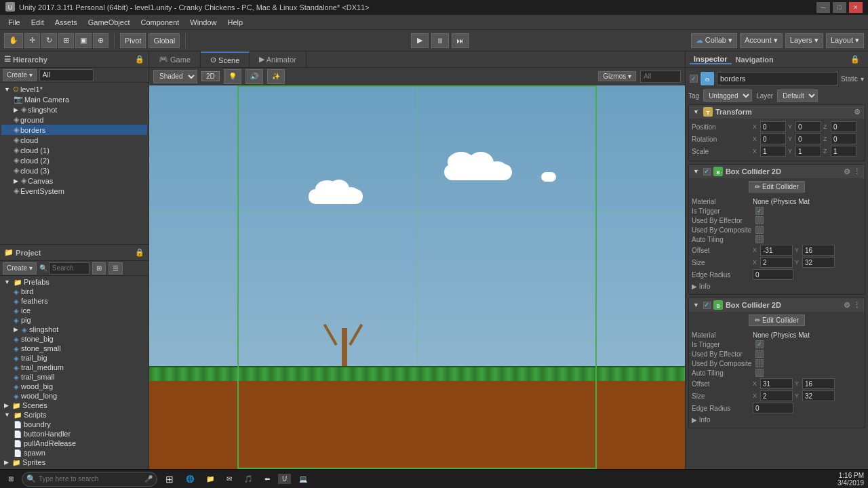 This screenshot has height=488, width=868. I want to click on gizmos-button: Gizmos ▾, so click(617, 76).